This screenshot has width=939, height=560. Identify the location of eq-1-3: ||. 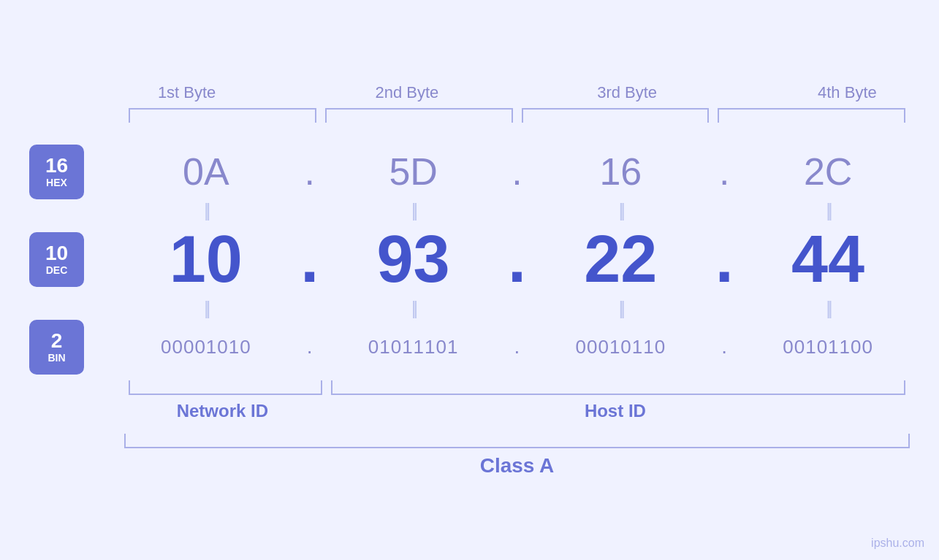
(621, 210).